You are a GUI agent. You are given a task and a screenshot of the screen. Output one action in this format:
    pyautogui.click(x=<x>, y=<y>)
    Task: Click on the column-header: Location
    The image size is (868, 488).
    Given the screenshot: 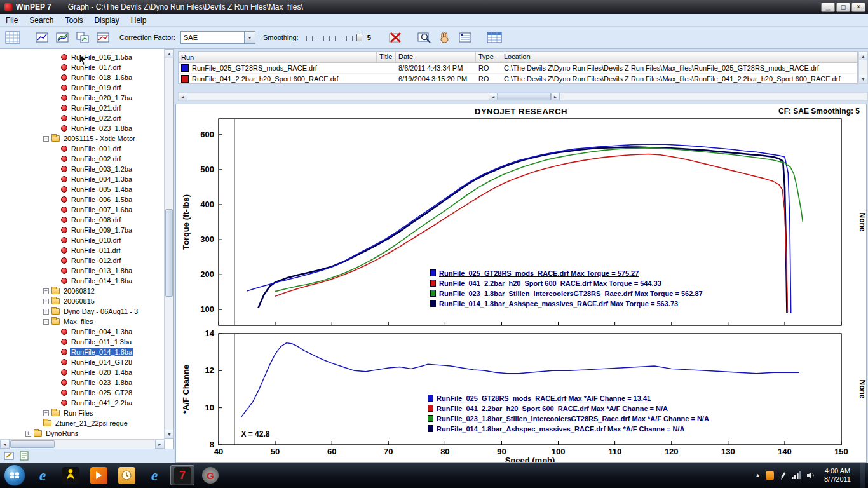 What is the action you would take?
    pyautogui.click(x=679, y=57)
    